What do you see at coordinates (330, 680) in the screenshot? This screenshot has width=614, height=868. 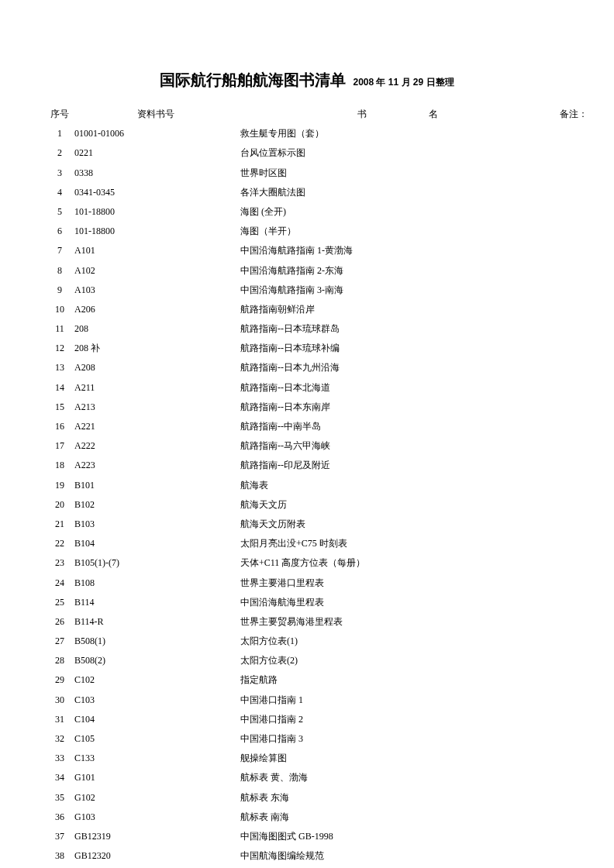 I see `table-row: 29C102指定航路` at bounding box center [330, 680].